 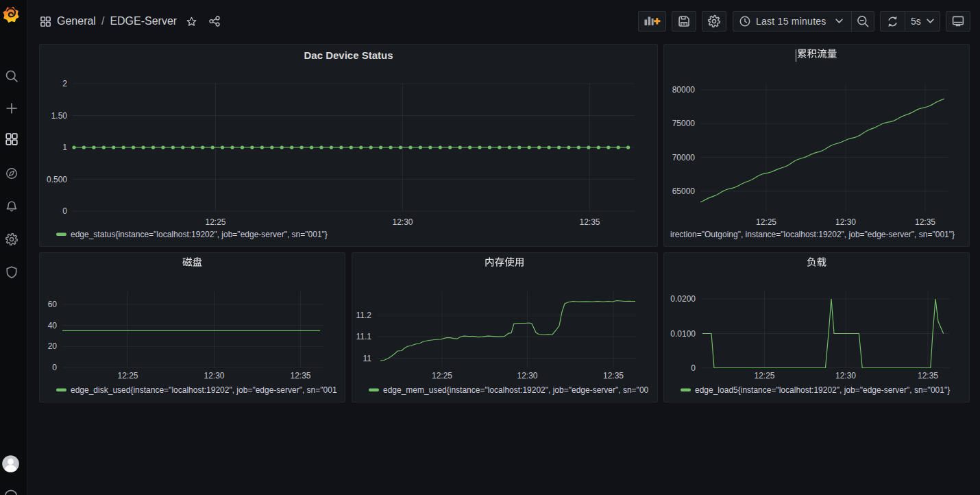 I want to click on svg-text: 65000, so click(x=684, y=191).